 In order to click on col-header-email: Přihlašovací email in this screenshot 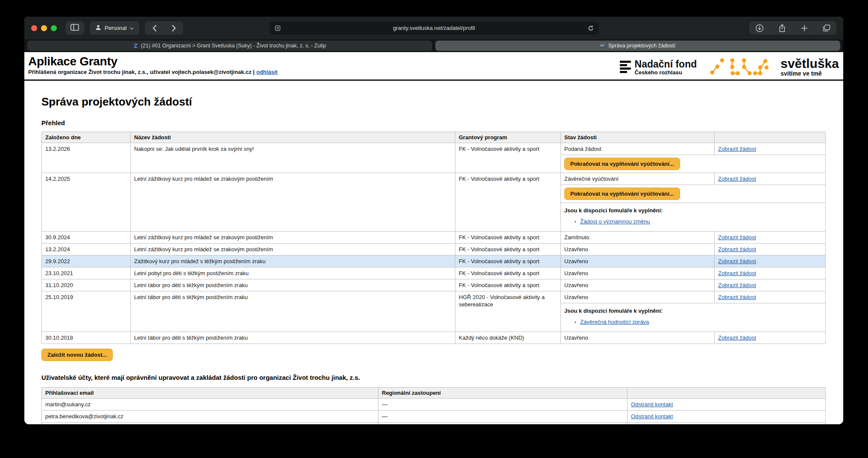, I will do `click(210, 393)`.